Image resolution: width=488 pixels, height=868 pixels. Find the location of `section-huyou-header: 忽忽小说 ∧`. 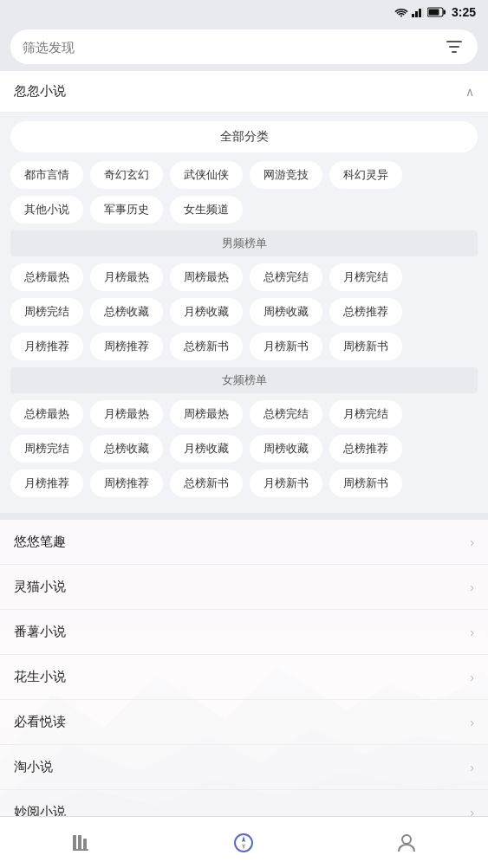

section-huyou-header: 忽忽小说 ∧ is located at coordinates (244, 92).